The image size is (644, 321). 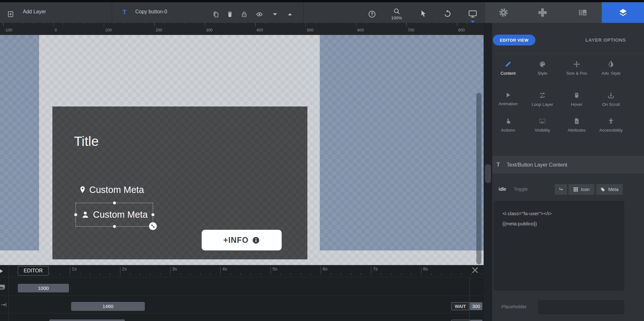 I want to click on move-layer-down-icon, so click(x=275, y=14).